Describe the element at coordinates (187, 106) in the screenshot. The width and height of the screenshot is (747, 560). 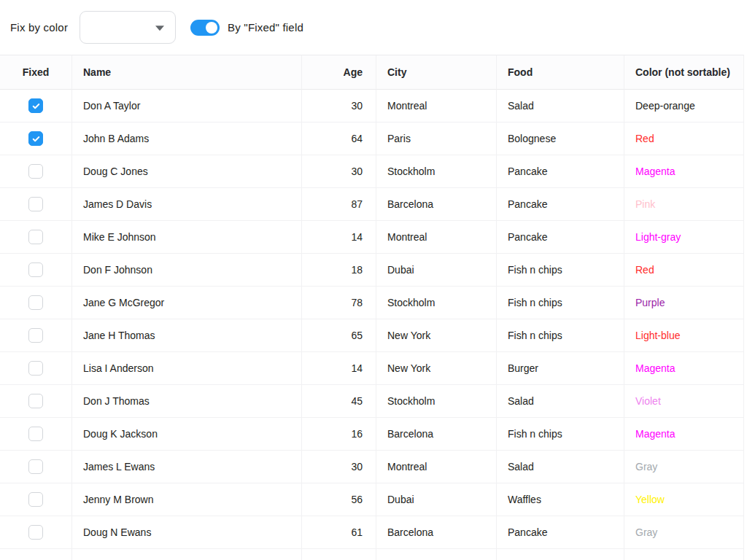
I see `name-cell: Don A Taylor` at that location.